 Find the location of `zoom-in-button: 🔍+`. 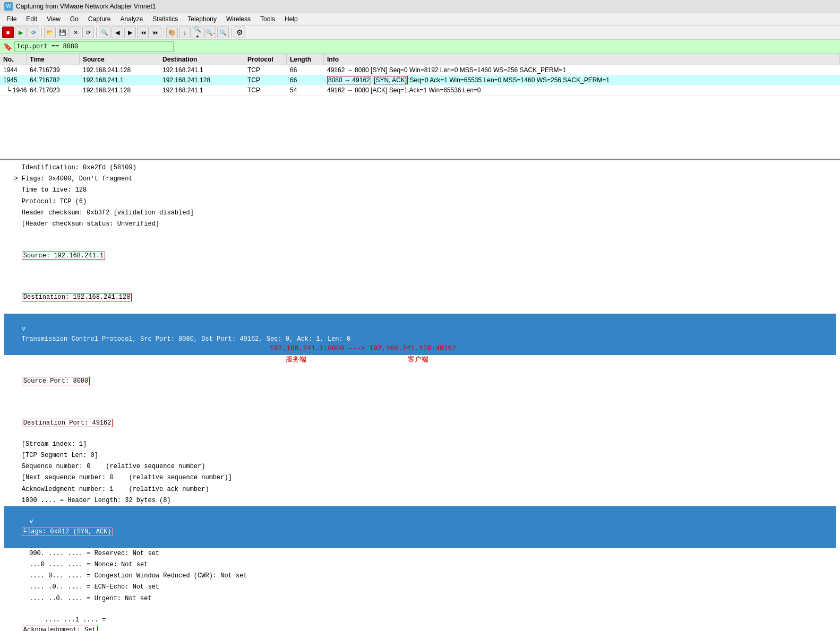

zoom-in-button: 🔍+ is located at coordinates (198, 32).